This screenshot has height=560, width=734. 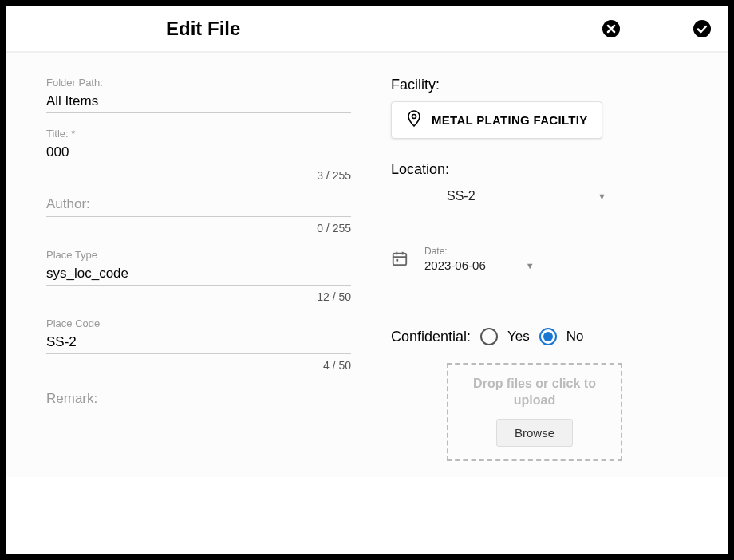 What do you see at coordinates (479, 265) in the screenshot?
I see `date-select: 2023-06-06 ▼` at bounding box center [479, 265].